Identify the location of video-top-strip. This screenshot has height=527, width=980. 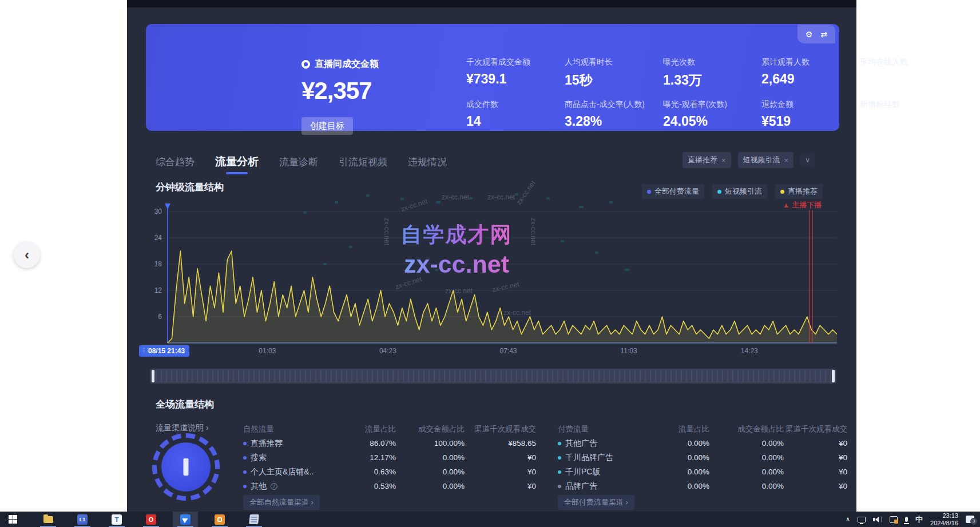
(492, 3).